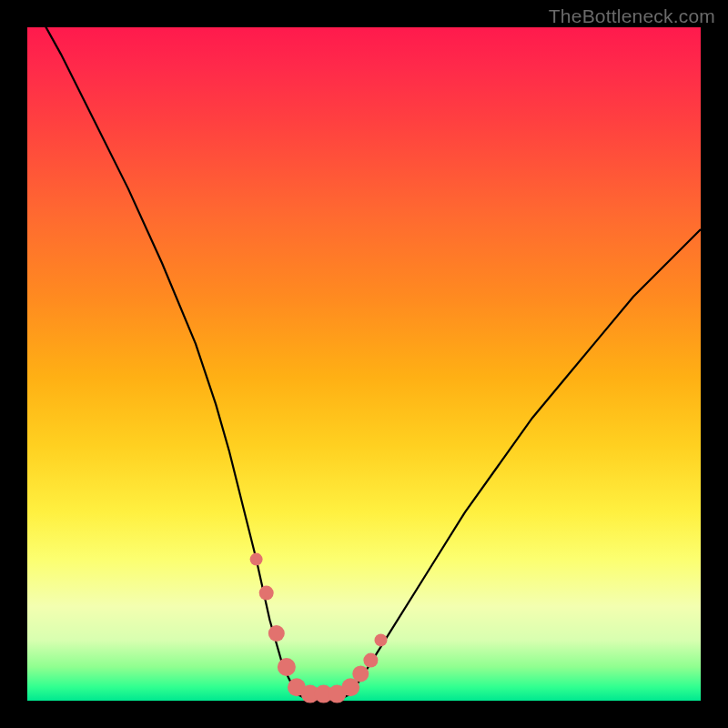 The width and height of the screenshot is (728, 728). What do you see at coordinates (318, 628) in the screenshot?
I see `marker-group` at bounding box center [318, 628].